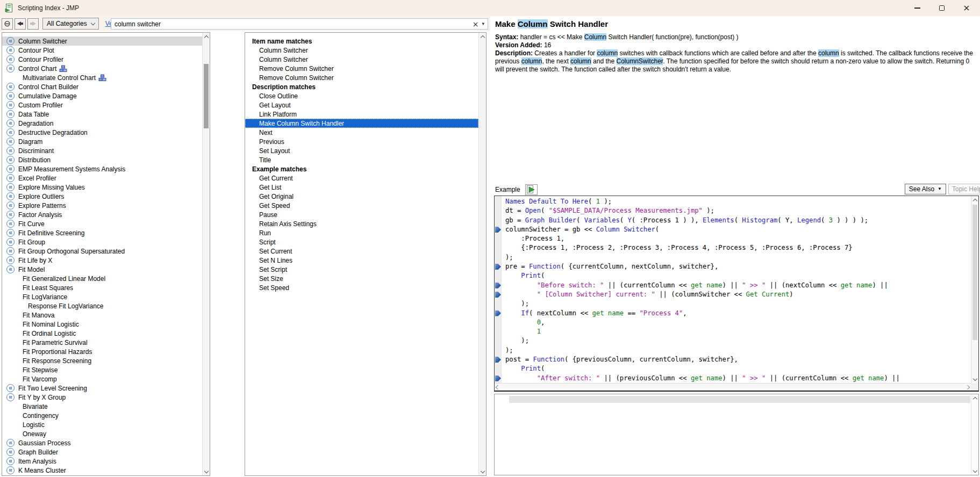 This screenshot has width=980, height=477. Describe the element at coordinates (531, 190) in the screenshot. I see `run-example-button` at that location.